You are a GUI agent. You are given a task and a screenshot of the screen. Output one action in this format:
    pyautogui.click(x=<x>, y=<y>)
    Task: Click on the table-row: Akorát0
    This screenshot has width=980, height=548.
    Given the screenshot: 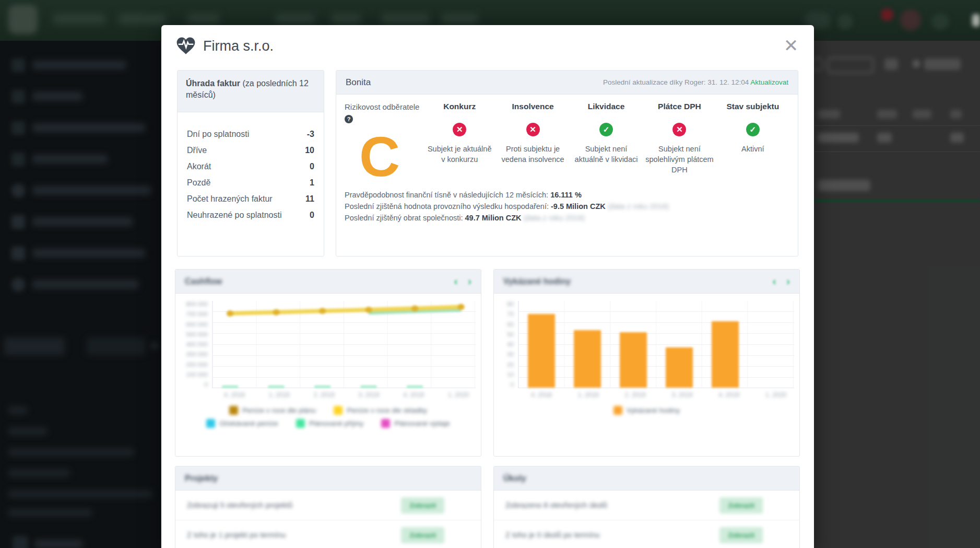 What is the action you would take?
    pyautogui.click(x=251, y=166)
    